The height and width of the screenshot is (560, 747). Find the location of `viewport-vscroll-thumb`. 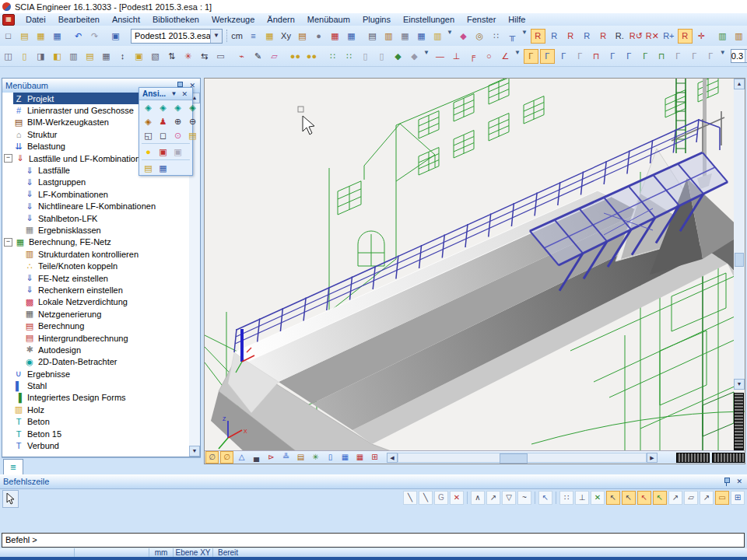

viewport-vscroll-thumb is located at coordinates (739, 260).